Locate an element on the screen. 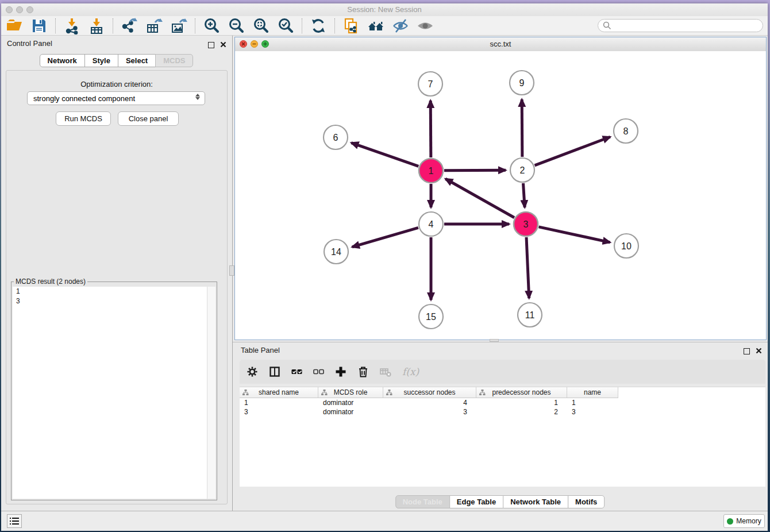  svg-text: 10 is located at coordinates (626, 246).